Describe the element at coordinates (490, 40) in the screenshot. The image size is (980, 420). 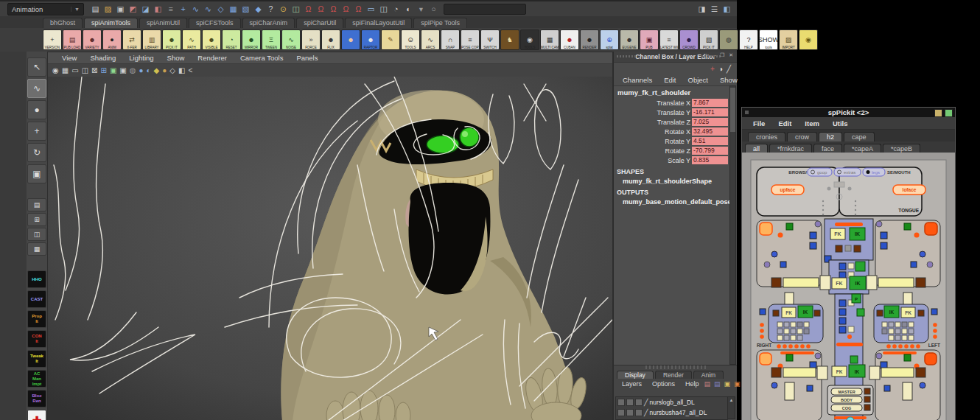
I see `shelf-button: Ψ SWITCH` at that location.